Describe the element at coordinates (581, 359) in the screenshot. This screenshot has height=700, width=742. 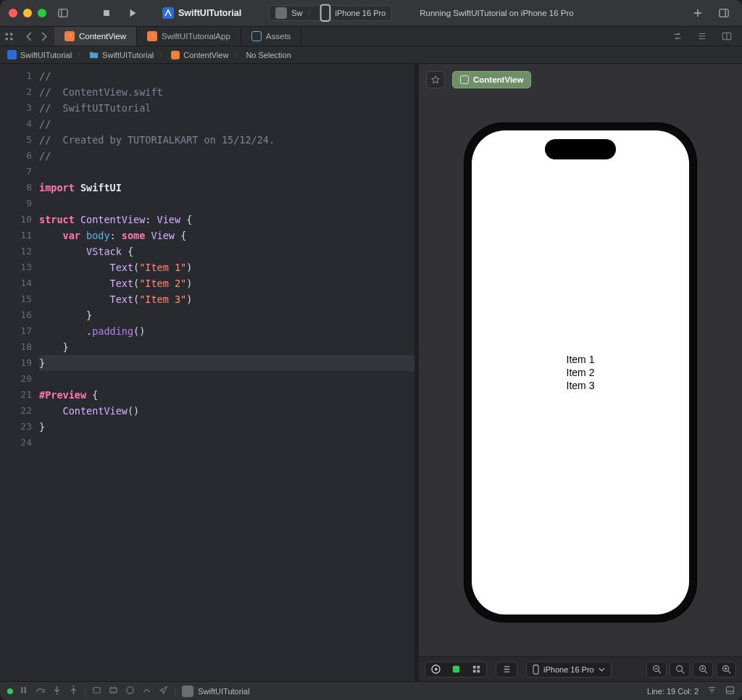
I see `preview-text-item: Item 1` at that location.